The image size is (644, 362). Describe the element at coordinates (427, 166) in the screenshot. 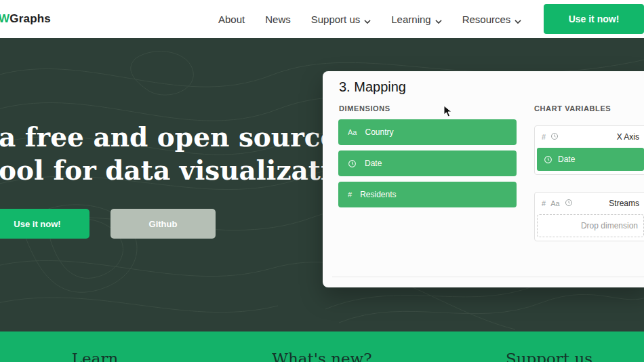

I see `dimensions-list: Aa Country Date # Residents` at that location.